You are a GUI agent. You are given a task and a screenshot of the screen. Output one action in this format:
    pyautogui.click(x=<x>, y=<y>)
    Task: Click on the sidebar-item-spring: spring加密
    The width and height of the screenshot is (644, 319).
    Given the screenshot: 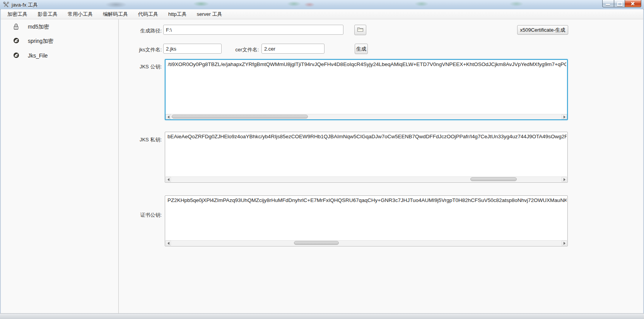 What is the action you would take?
    pyautogui.click(x=60, y=41)
    